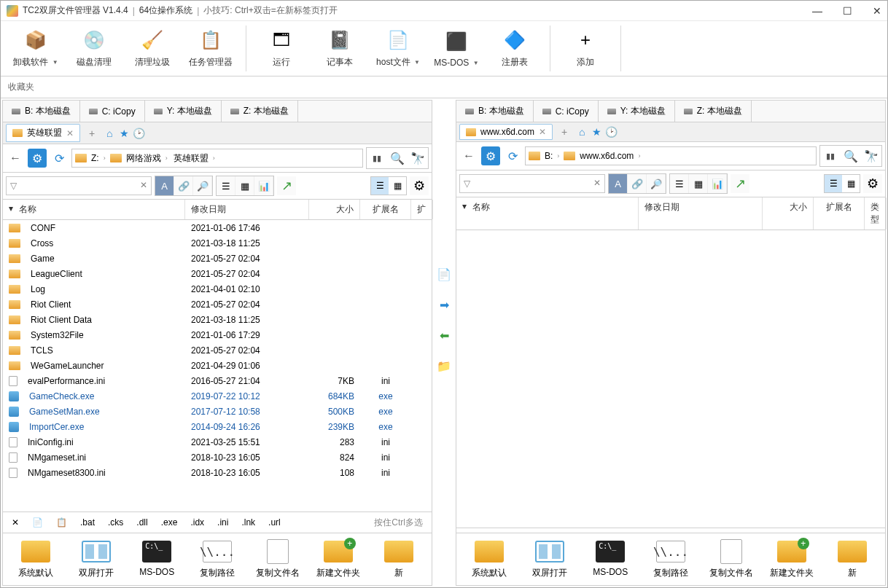 The height and width of the screenshot is (588, 888). Describe the element at coordinates (444, 335) in the screenshot. I see `move-left-icon: ⬅` at that location.